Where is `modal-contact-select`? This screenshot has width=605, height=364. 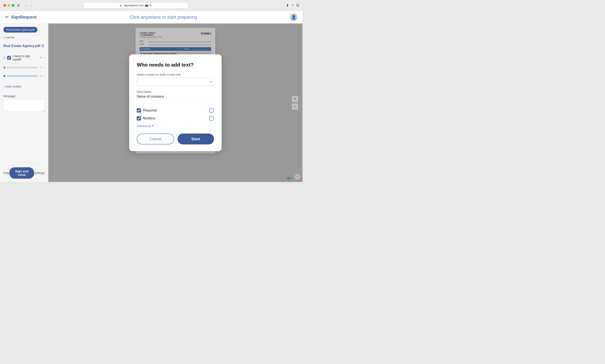 modal-contact-select is located at coordinates (175, 82).